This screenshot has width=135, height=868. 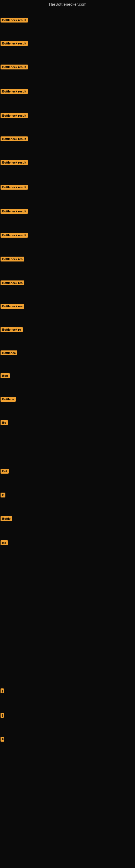 What do you see at coordinates (68, 356) in the screenshot?
I see `badge-row: Bottlenec` at bounding box center [68, 356].